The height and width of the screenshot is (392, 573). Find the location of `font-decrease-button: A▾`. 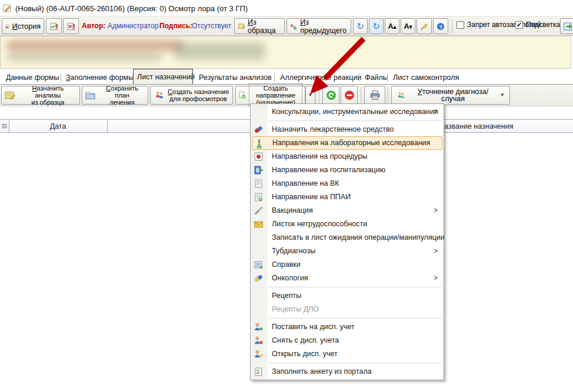

font-decrease-button: A▾ is located at coordinates (408, 26).